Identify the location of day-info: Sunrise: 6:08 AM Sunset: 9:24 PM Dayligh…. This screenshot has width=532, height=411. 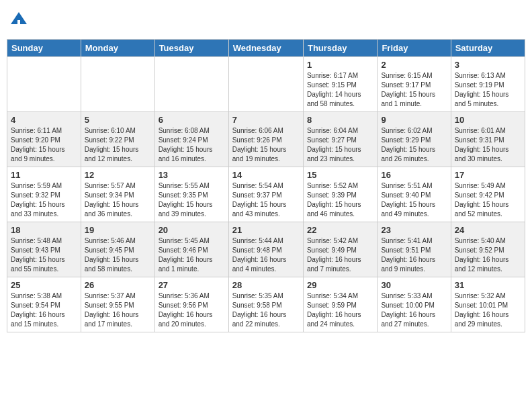
(192, 145).